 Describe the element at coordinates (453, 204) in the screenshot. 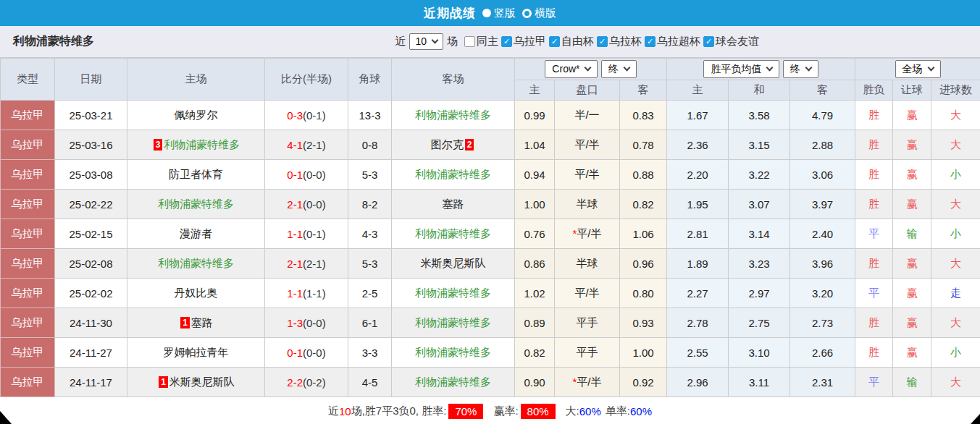

I see `away-team-name: 塞路` at that location.